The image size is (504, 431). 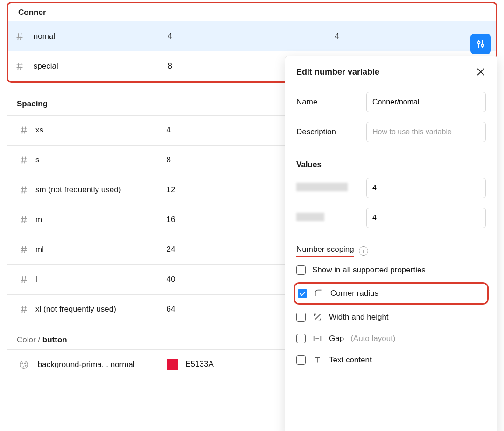 What do you see at coordinates (252, 12) in the screenshot?
I see `corner-heading: Conner` at bounding box center [252, 12].